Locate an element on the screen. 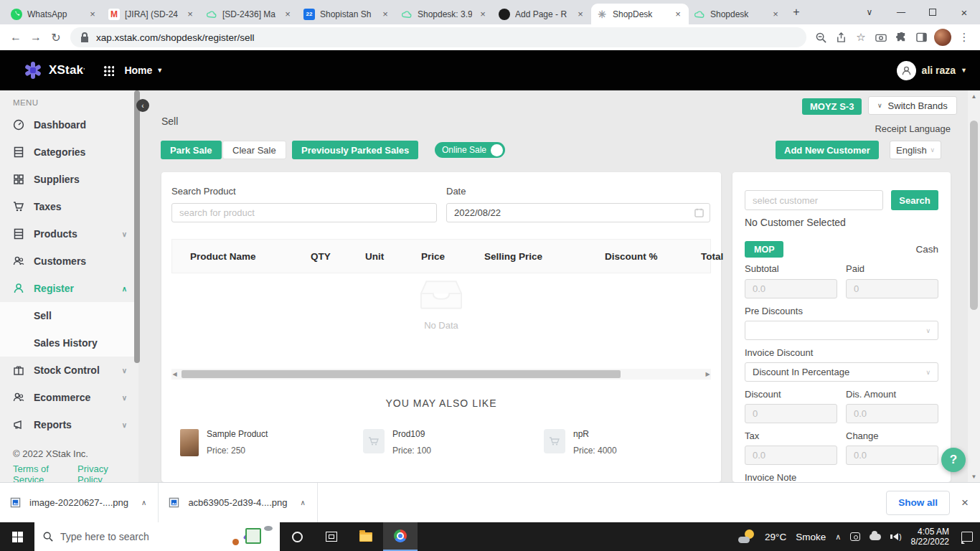 The width and height of the screenshot is (980, 551). sidebar-item-taxes: Taxes is located at coordinates (69, 207).